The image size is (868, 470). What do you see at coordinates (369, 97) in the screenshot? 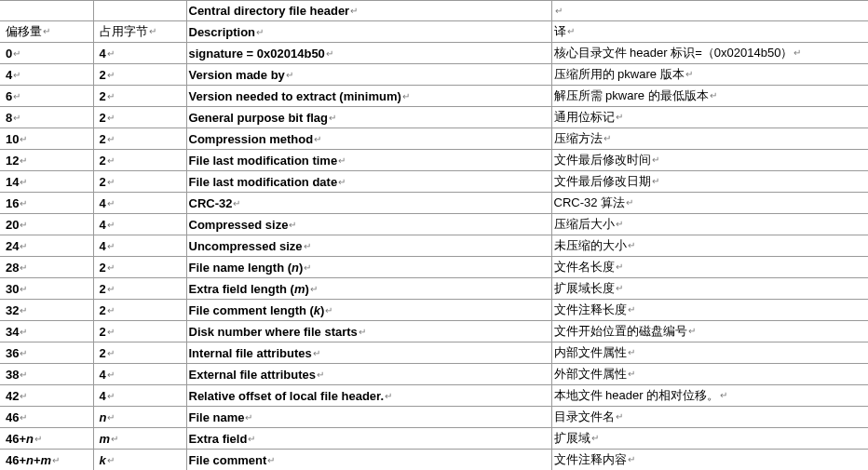
I see `cell-desc: Version needed to extract (minimum)↵` at bounding box center [369, 97].